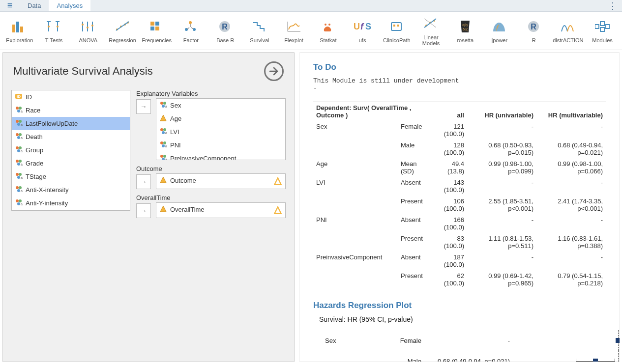 The image size is (622, 364). What do you see at coordinates (221, 129) in the screenshot?
I see `explanatory-box: aSexAgeaLVIaPNIaPreinvasiveComponent` at bounding box center [221, 129].